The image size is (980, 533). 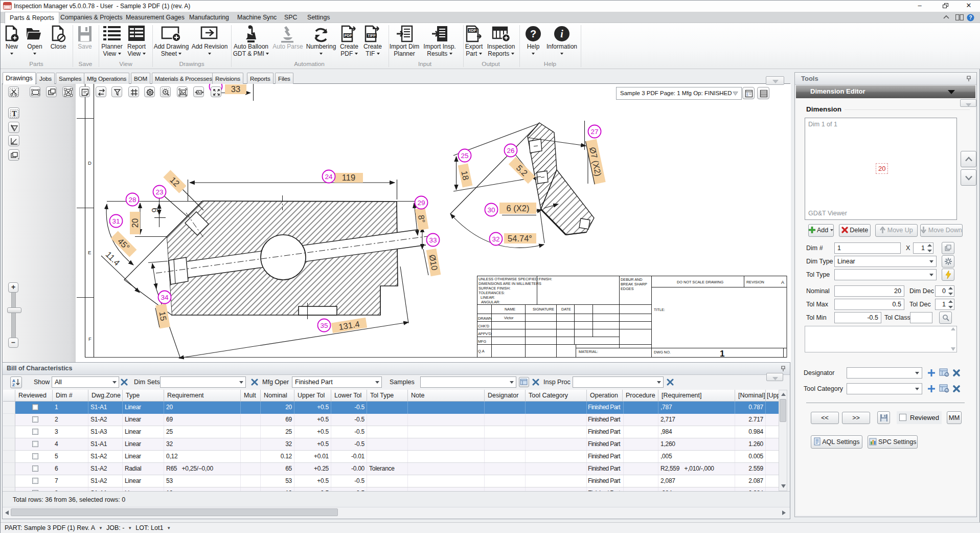 What do you see at coordinates (510, 283) in the screenshot?
I see `svg-text: DIMENSIONS ARE IN MILLIMETERS` at bounding box center [510, 283].